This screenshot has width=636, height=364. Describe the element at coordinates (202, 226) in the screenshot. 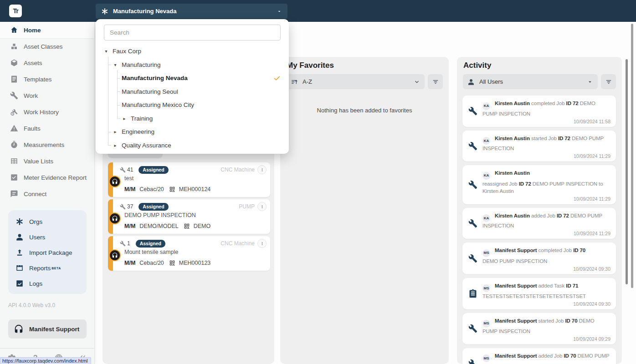

I see `job-serial: DEMO` at that location.